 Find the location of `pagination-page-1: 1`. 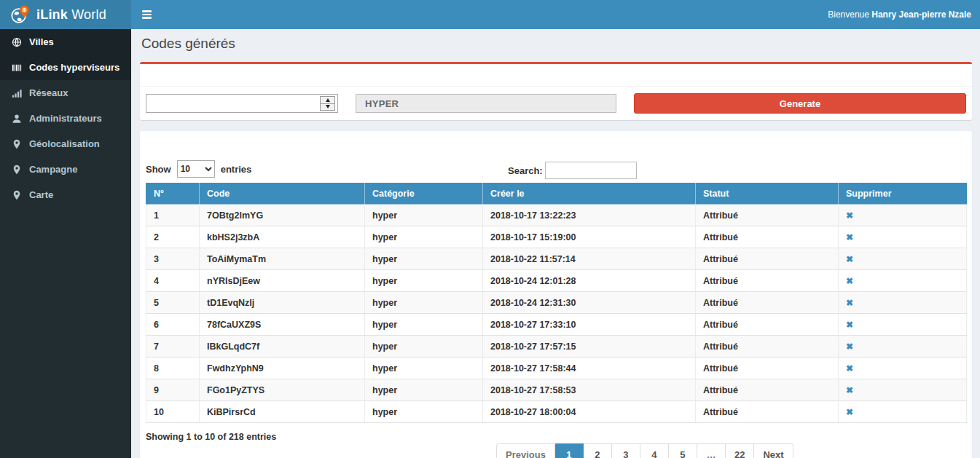

pagination-page-1: 1 is located at coordinates (570, 451).